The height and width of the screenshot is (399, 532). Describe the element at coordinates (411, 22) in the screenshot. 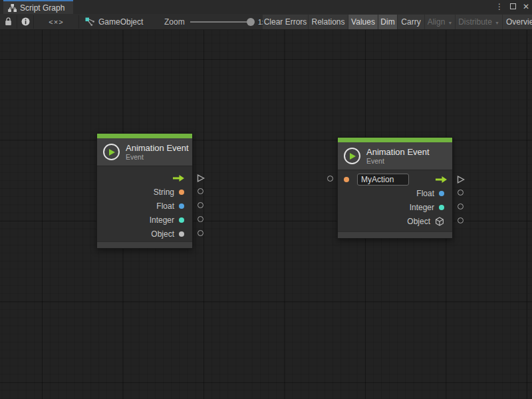

I see `carry-toggle-button: Carry` at that location.